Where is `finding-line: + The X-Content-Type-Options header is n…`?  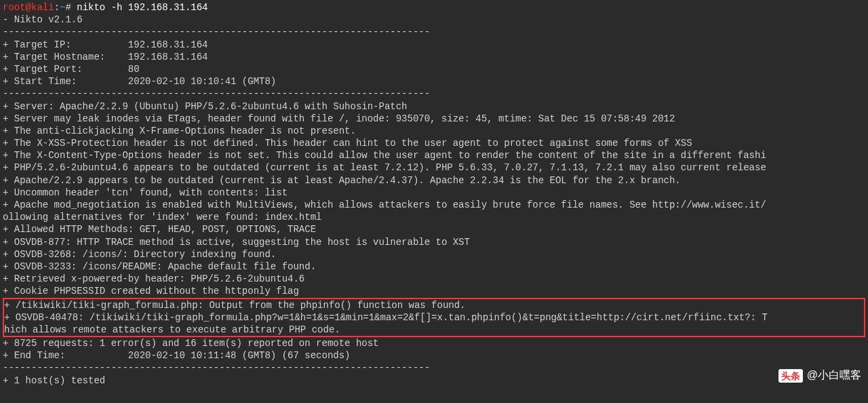 finding-line: + The X-Content-Type-Options header is n… is located at coordinates (434, 155).